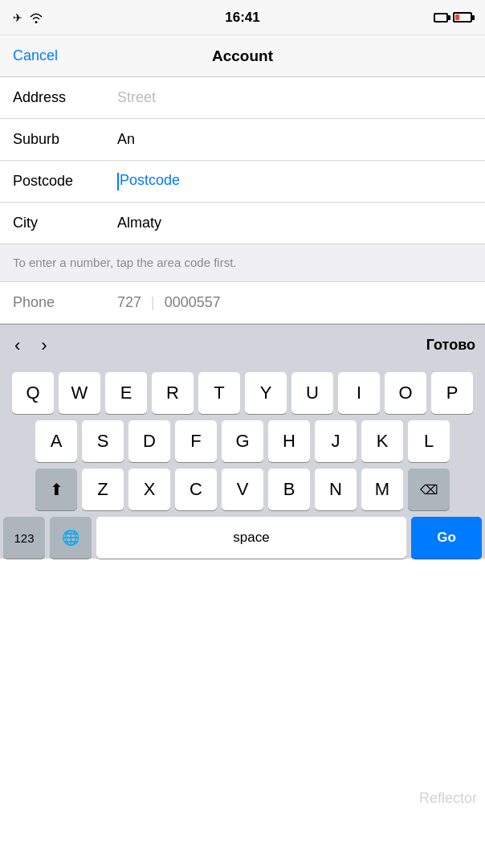 The image size is (485, 868). What do you see at coordinates (295, 223) in the screenshot?
I see `city-value: Almaty` at bounding box center [295, 223].